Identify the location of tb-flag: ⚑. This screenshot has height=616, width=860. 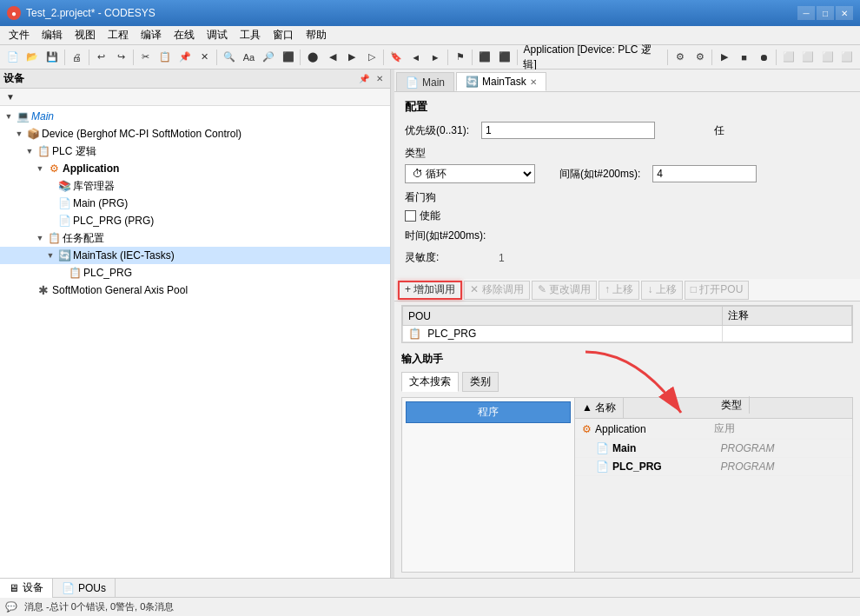
(460, 57).